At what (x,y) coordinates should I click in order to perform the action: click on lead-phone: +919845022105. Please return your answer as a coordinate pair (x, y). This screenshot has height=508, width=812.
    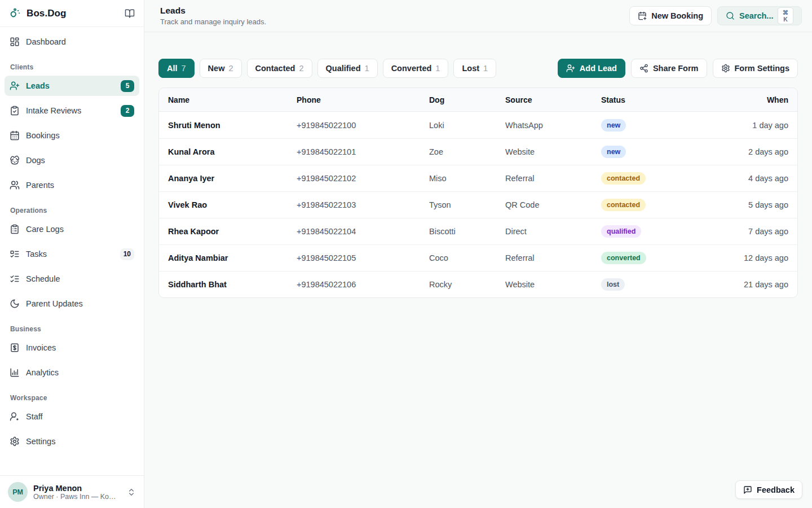
    Looking at the image, I should click on (363, 258).